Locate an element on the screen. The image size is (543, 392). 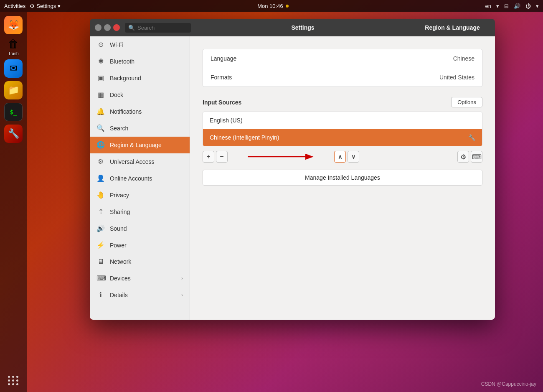
activities-label: Activities is located at coordinates (15, 6).